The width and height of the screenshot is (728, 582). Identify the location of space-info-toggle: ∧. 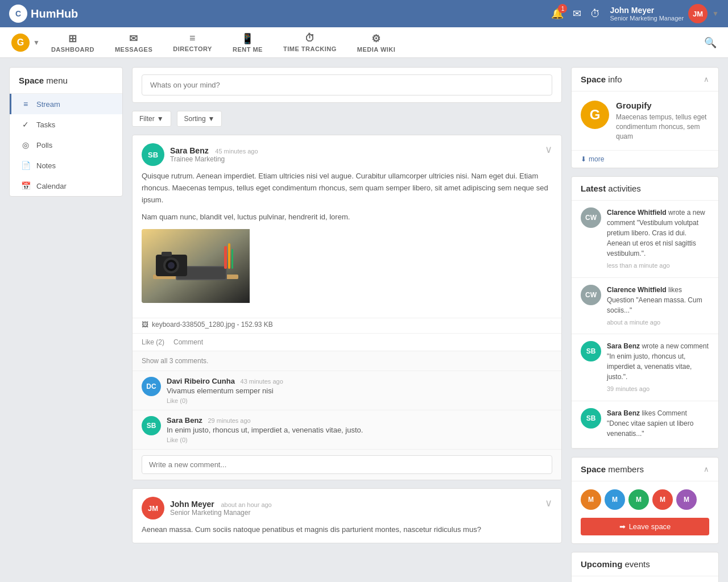
(706, 80).